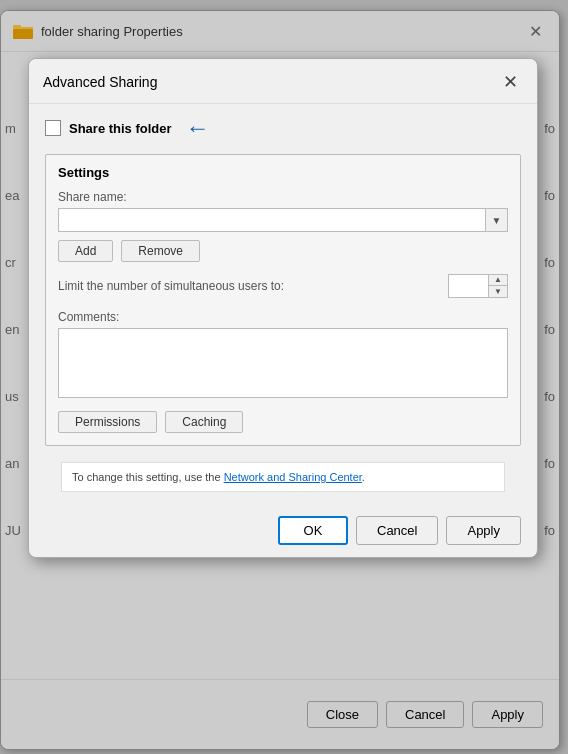 This screenshot has height=754, width=568. Describe the element at coordinates (478, 286) in the screenshot. I see `users-spinner: ▲ ▼` at that location.